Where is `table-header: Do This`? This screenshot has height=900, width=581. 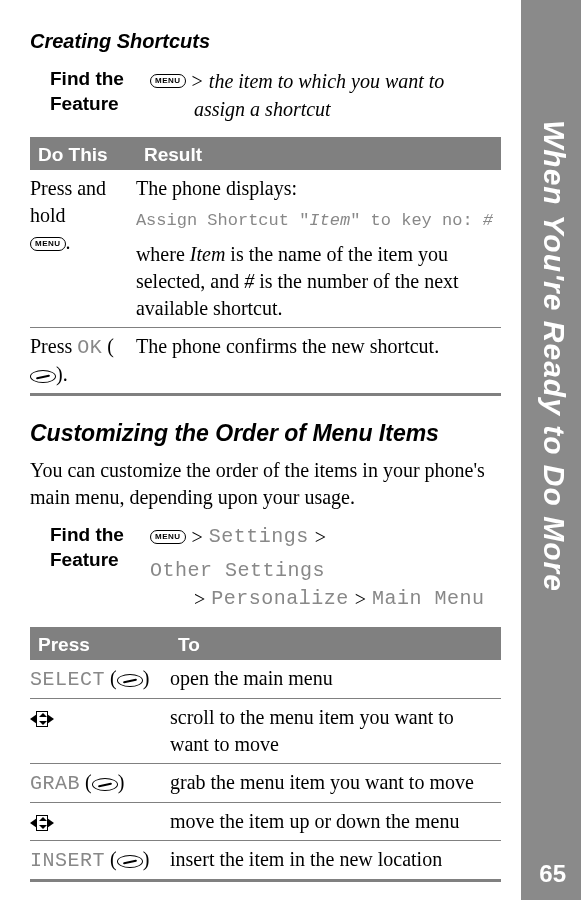
table-header: Do This is located at coordinates (83, 155).